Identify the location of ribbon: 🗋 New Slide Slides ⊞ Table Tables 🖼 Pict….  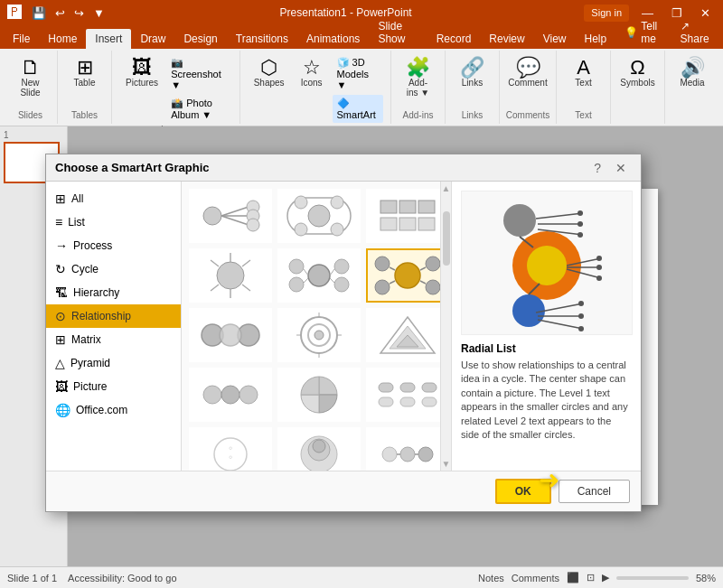
(362, 88).